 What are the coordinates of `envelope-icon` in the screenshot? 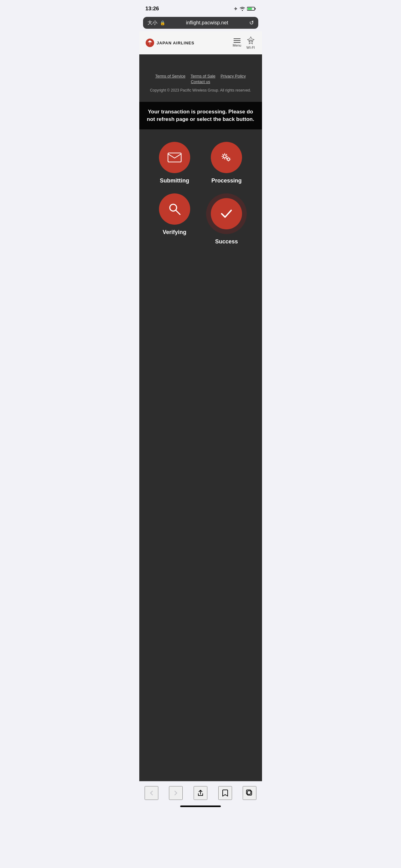 It's located at (174, 158).